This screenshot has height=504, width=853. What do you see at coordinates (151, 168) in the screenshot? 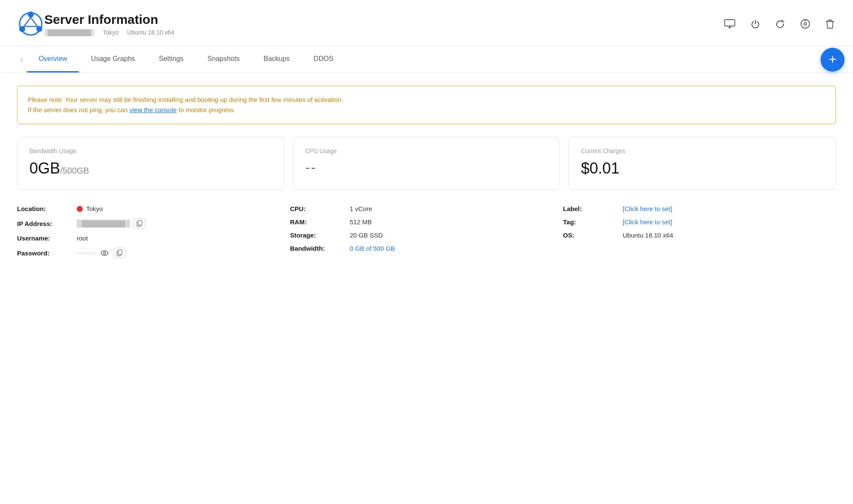
I see `bandwidth-value: 0GB/500GB` at bounding box center [151, 168].